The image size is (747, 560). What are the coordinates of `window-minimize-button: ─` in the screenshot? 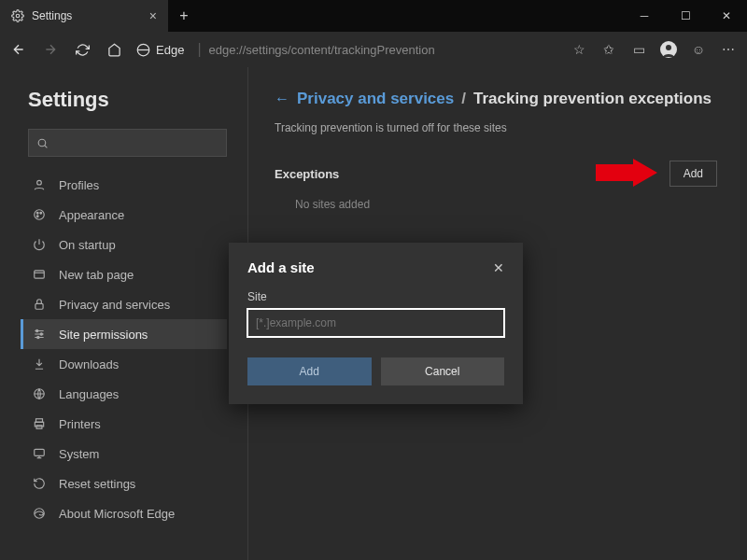 It's located at (644, 16).